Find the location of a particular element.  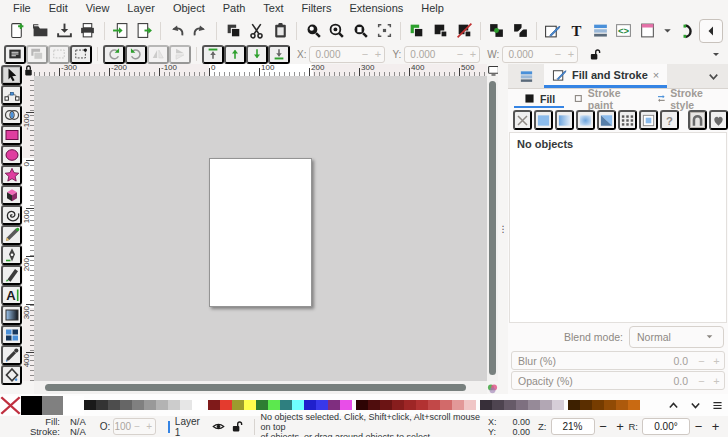

spiral-tool-button is located at coordinates (12, 215).